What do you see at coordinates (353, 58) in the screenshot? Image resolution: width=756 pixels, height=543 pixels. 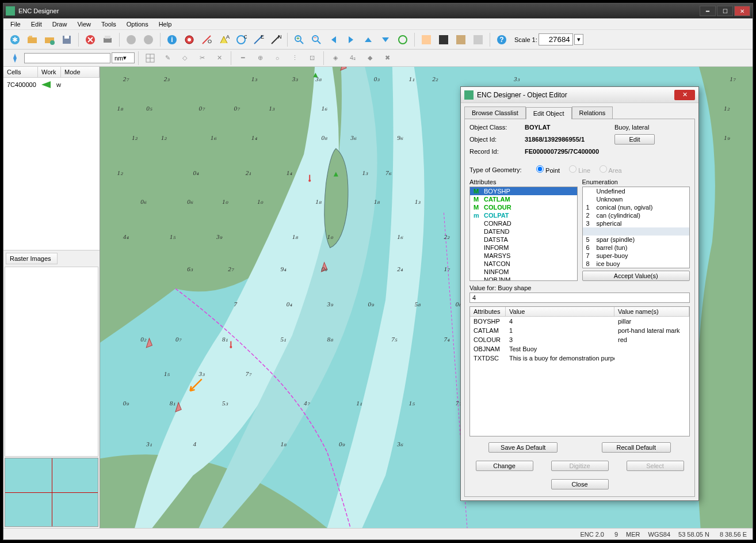 I see `edit-tool11: 4₂` at bounding box center [353, 58].